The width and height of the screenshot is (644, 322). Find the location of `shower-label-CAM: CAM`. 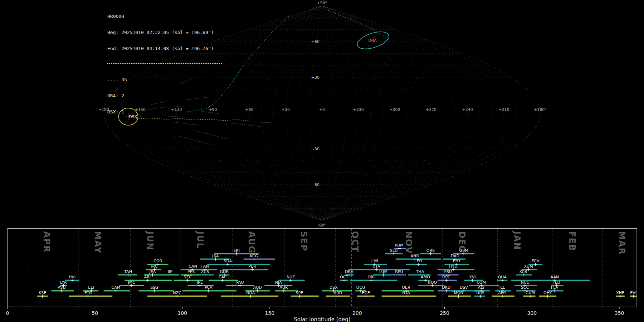

shower-label-CAM: CAM is located at coordinates (116, 288).